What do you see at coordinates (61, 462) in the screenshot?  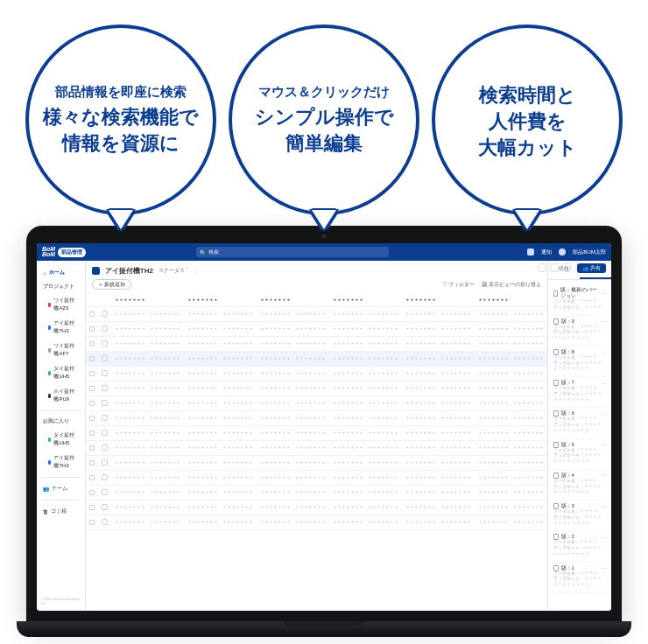 I see `sidebar-fav-2: アイ提付機TH2` at bounding box center [61, 462].